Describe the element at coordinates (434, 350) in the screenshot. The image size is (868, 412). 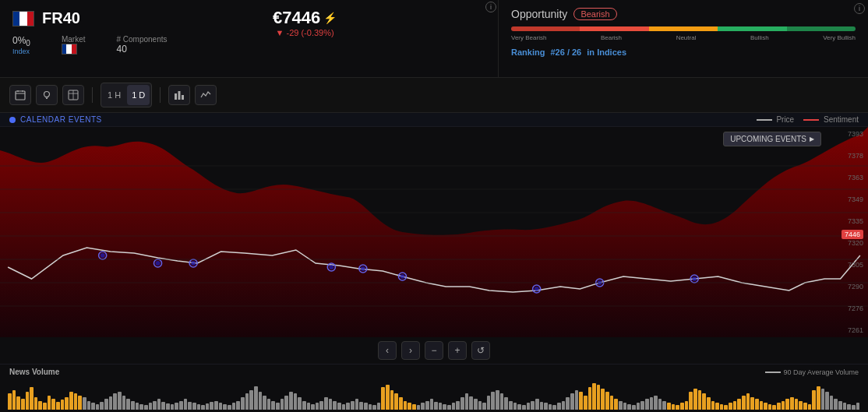
I see `nav-zoom-out-btn: −` at that location.